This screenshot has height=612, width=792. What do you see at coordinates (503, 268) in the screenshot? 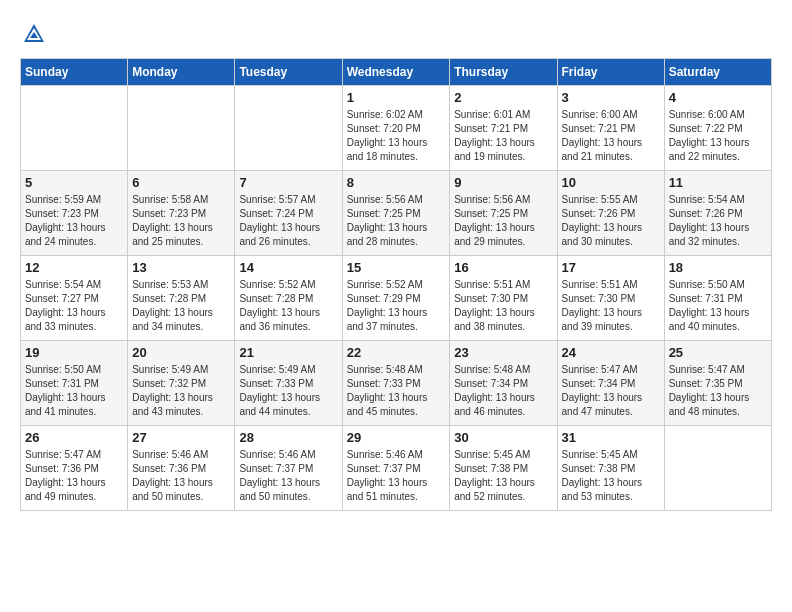
I see `day-number: 16` at bounding box center [503, 268].